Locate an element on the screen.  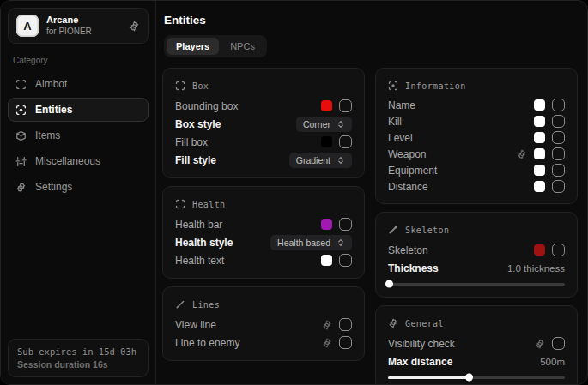
view-line-checkbox is located at coordinates (345, 324).